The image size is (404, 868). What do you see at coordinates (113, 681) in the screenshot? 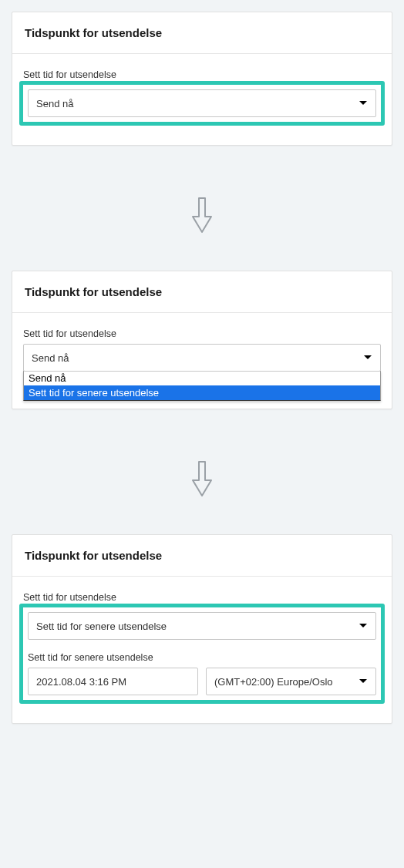
I see `datetime-input` at bounding box center [113, 681].